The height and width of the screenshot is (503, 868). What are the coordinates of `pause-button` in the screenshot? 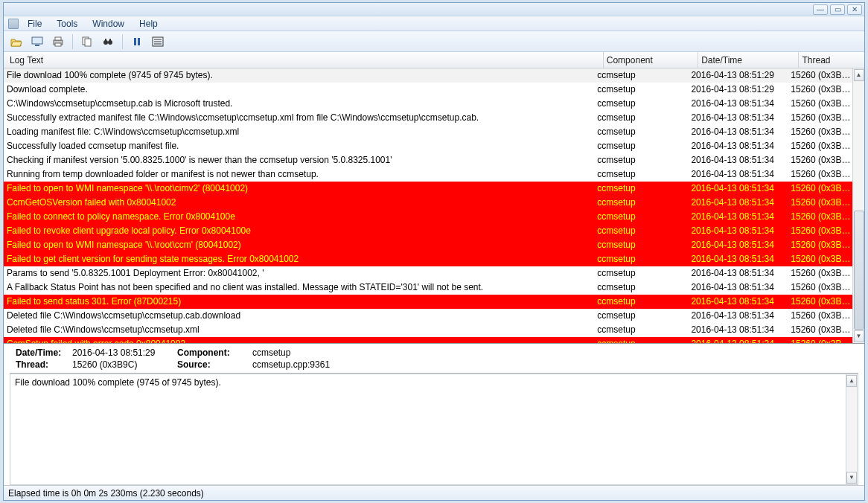 It's located at (137, 42).